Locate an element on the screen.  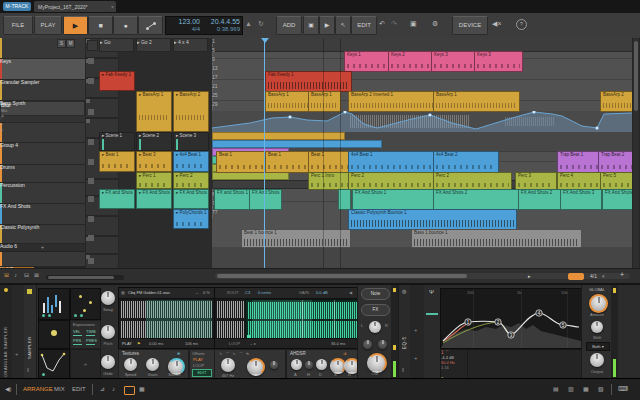
arranger-clip-keys-2: Keys 2 is located at coordinates (412, 62).